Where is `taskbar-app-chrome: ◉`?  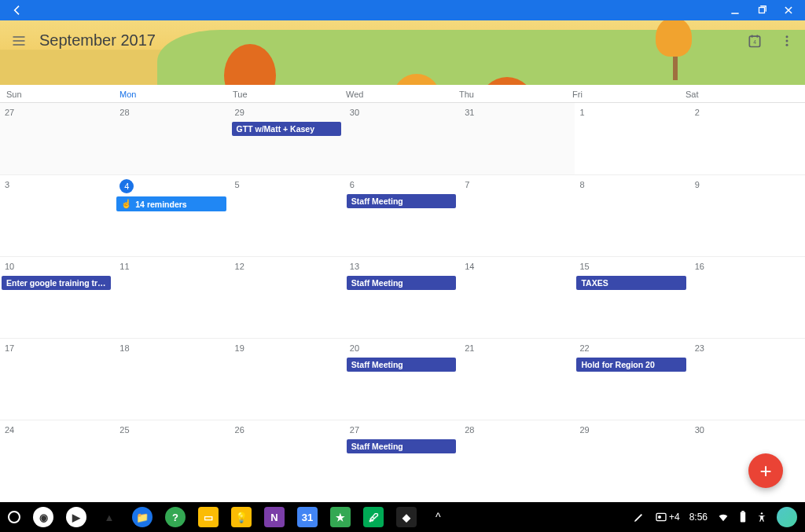
taskbar-app-chrome: ◉ is located at coordinates (43, 517).